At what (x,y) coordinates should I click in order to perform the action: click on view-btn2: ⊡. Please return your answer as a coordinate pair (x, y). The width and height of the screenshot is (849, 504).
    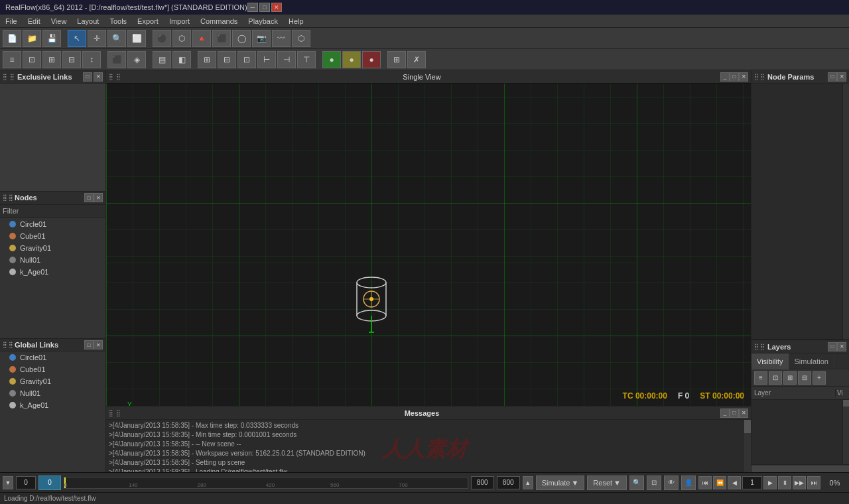
    Looking at the image, I should click on (654, 483).